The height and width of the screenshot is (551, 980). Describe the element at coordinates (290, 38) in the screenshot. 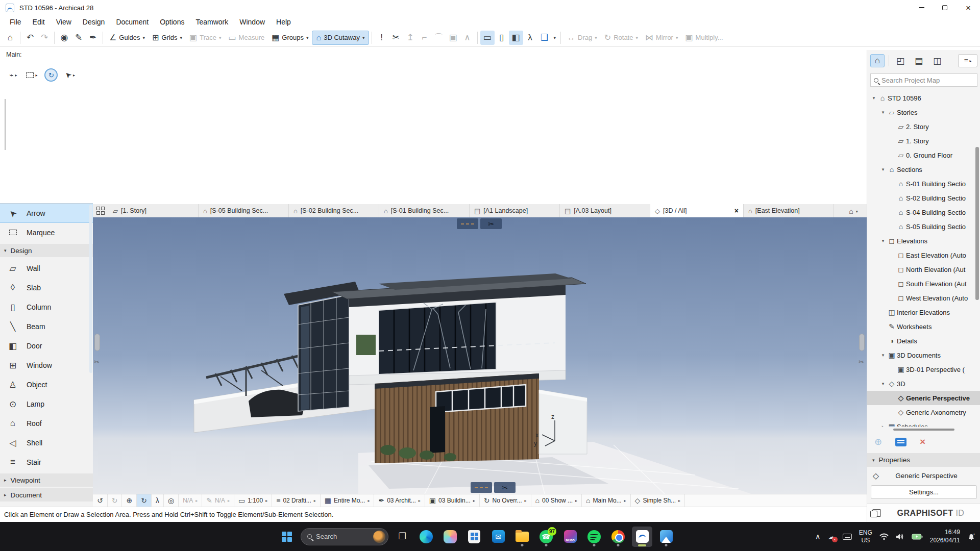

I see `groups-button: ▦ Groups▾` at that location.